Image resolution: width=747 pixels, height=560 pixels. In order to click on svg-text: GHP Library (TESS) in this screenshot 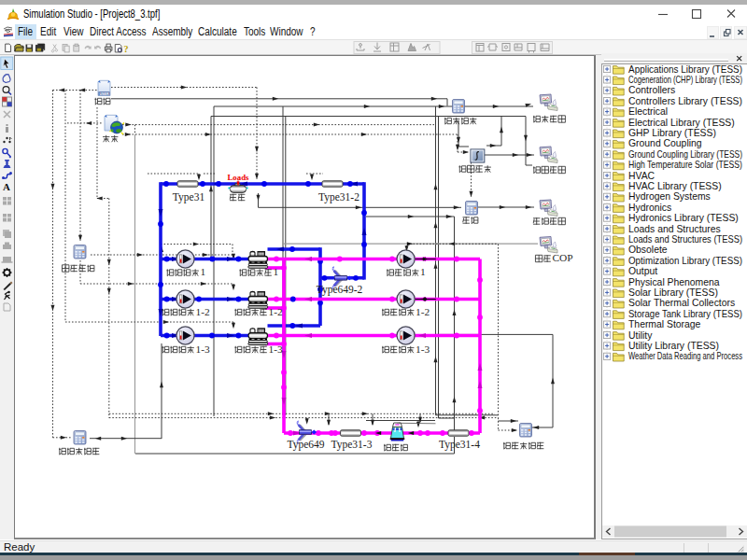, I will do `click(672, 133)`.